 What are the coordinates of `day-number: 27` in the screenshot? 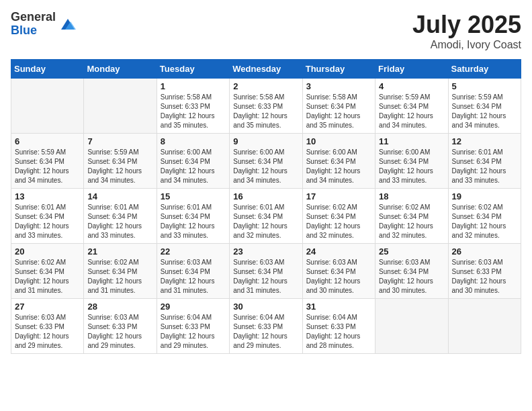 It's located at (47, 306).